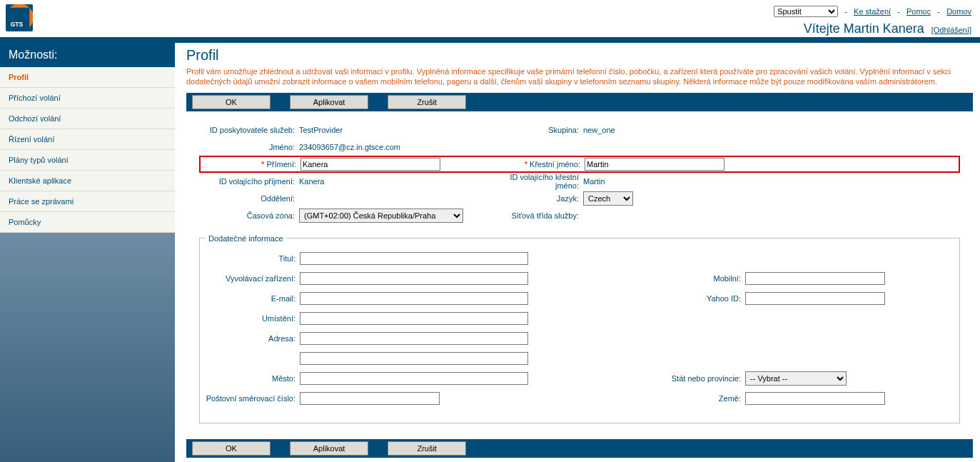  What do you see at coordinates (580, 448) in the screenshot?
I see `button-bar-bottom: OK Aplikovat Zrušit` at bounding box center [580, 448].